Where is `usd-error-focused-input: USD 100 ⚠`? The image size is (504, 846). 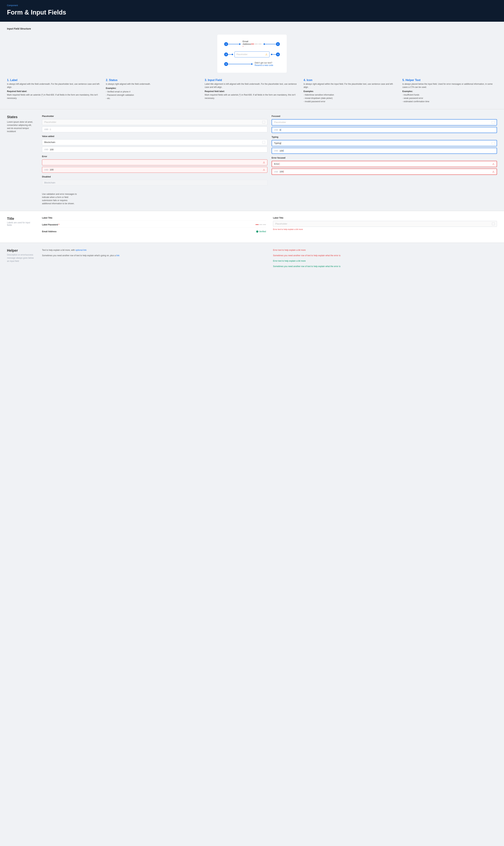 usd-error-focused-input: USD 100 ⚠ is located at coordinates (384, 172).